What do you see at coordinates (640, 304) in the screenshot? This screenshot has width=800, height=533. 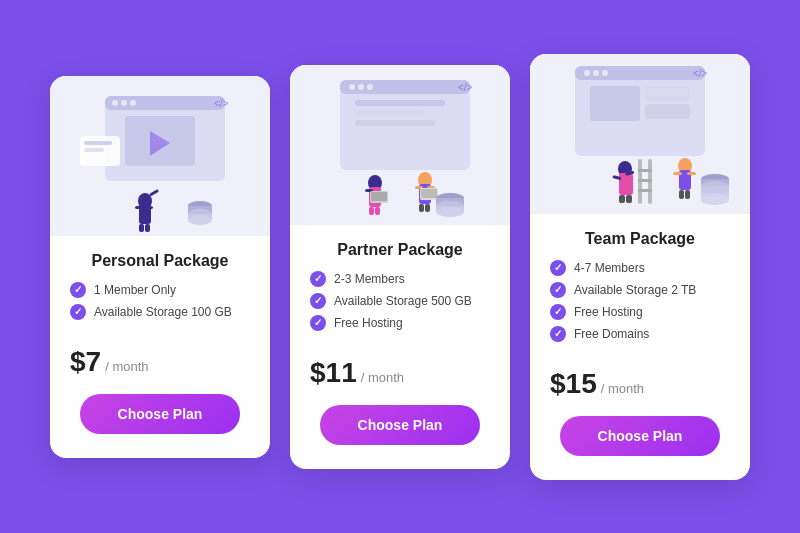 I see `card-team-features: 4-7 Members Available Storage 2 TB Free …` at bounding box center [640, 304].